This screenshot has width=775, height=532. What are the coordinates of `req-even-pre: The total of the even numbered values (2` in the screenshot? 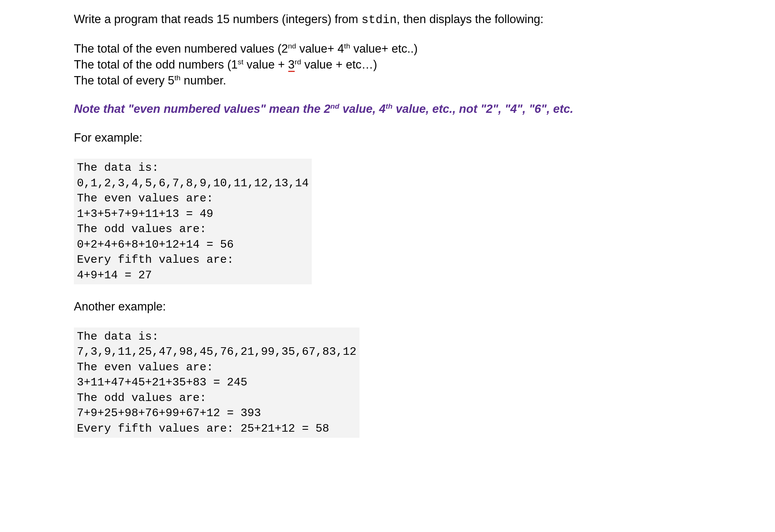 It's located at (181, 48).